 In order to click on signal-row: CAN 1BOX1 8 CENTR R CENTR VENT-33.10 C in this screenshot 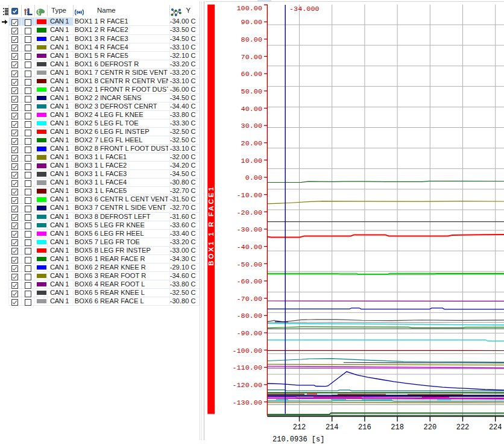, I will do `click(104, 81)`.